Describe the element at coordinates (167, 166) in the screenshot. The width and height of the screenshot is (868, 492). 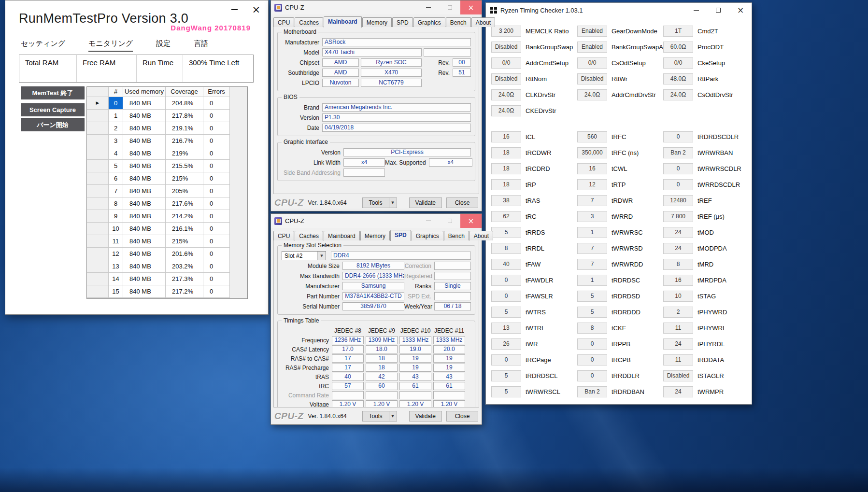
I see `table-row: 5 840 MB 215.5% 0` at that location.